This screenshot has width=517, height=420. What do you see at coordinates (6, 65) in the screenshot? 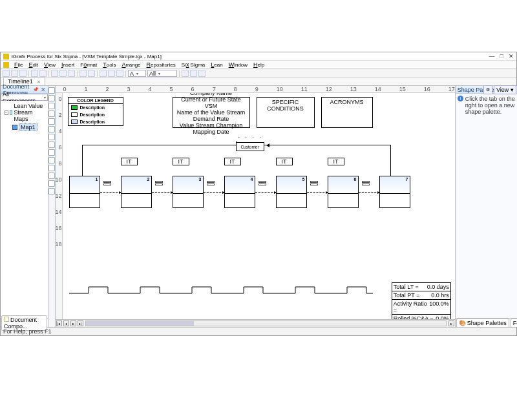
I see `app-menu-icon` at bounding box center [6, 65].